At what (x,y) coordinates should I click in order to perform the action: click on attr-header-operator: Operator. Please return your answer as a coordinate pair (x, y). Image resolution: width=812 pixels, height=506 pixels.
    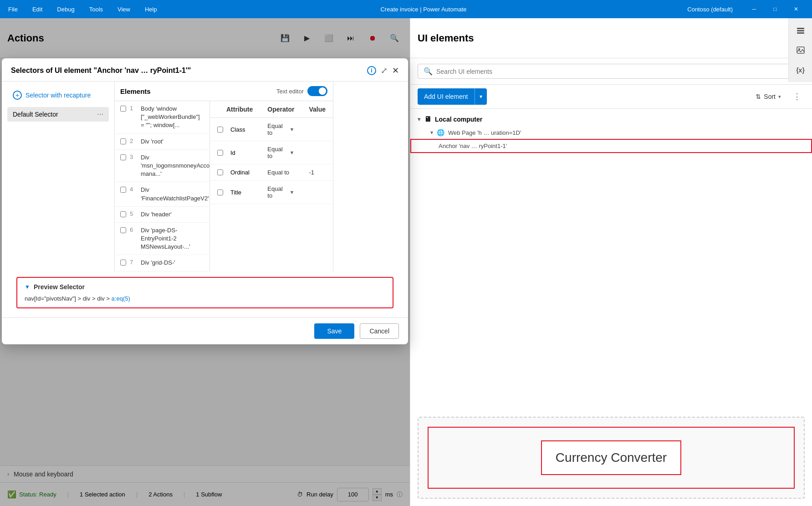
    Looking at the image, I should click on (281, 109).